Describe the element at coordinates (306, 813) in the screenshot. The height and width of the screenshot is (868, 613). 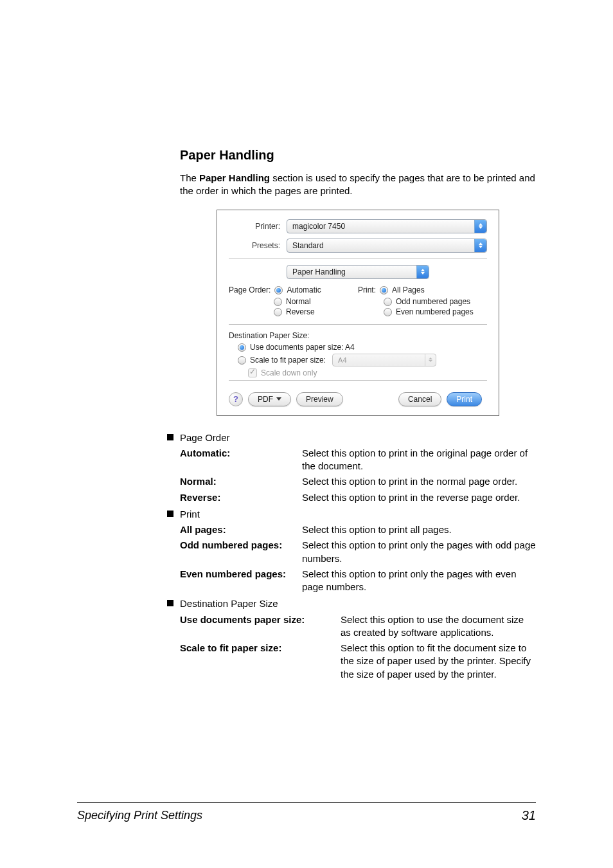
I see `page-footer: Specifying Print Settings 31` at that location.